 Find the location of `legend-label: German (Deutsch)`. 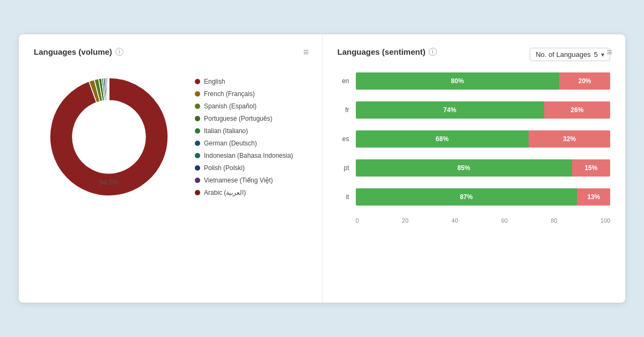

legend-label: German (Deutsch) is located at coordinates (231, 143).